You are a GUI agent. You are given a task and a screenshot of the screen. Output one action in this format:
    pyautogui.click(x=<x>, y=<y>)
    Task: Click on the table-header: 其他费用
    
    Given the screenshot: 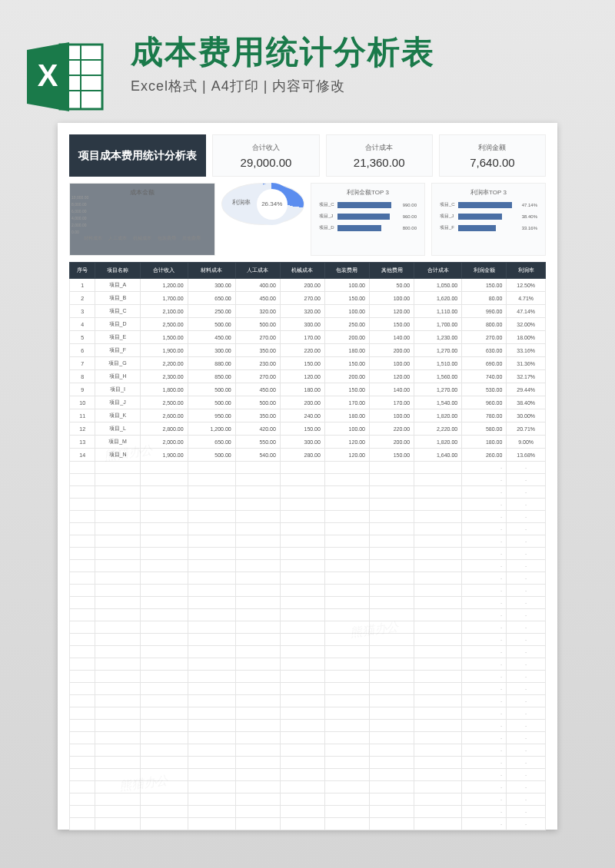 What is the action you would take?
    pyautogui.click(x=392, y=270)
    